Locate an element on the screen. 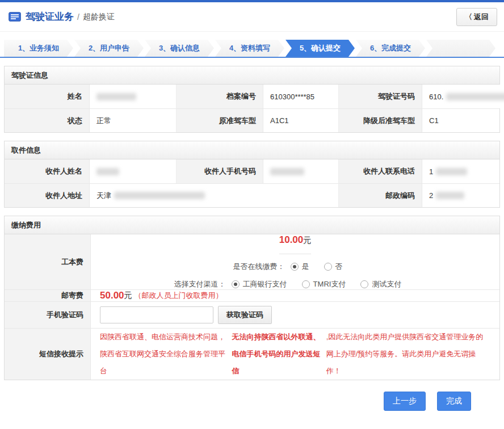  name-value is located at coordinates (133, 96).